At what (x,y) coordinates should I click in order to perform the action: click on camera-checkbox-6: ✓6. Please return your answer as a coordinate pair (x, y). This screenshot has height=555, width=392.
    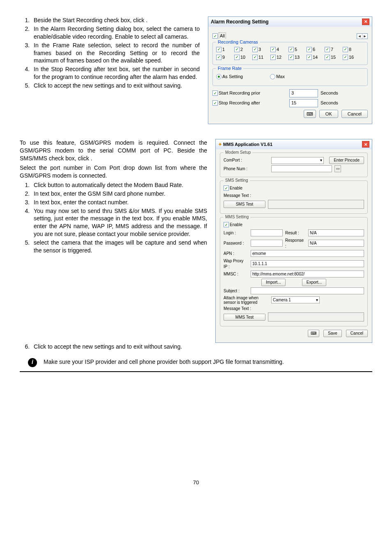
    Looking at the image, I should click on (314, 49).